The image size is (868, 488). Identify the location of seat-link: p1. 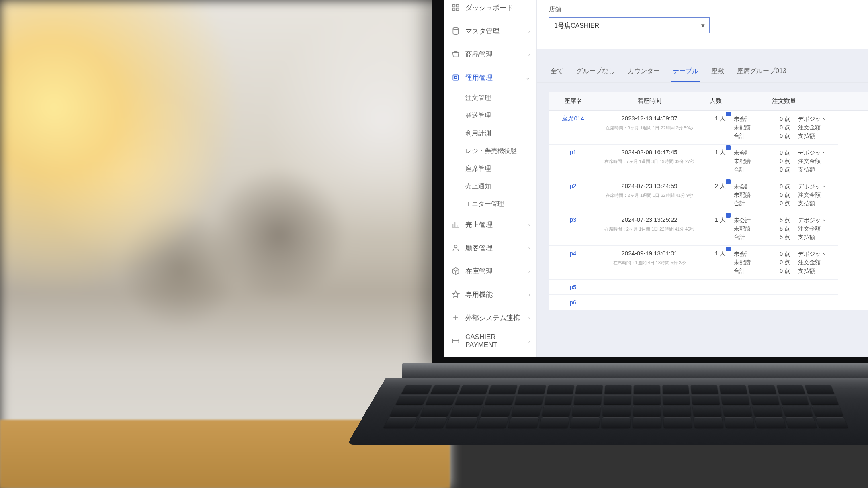
(573, 161).